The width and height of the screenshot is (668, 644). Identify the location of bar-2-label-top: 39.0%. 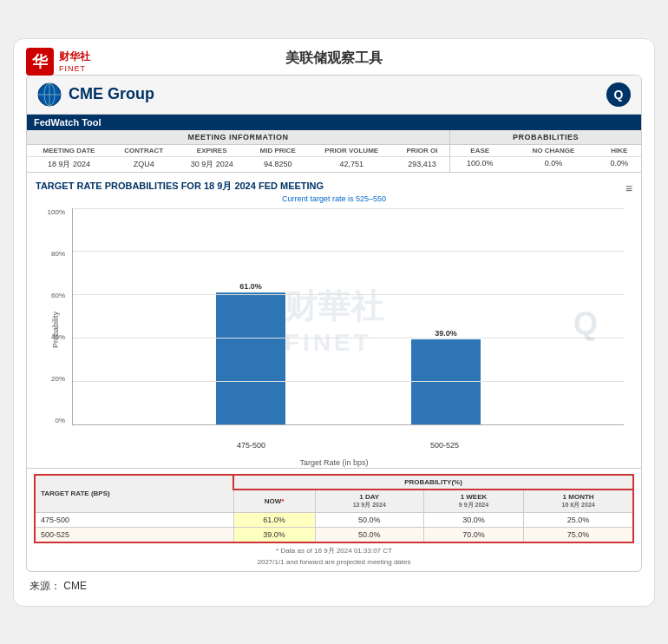
(446, 333).